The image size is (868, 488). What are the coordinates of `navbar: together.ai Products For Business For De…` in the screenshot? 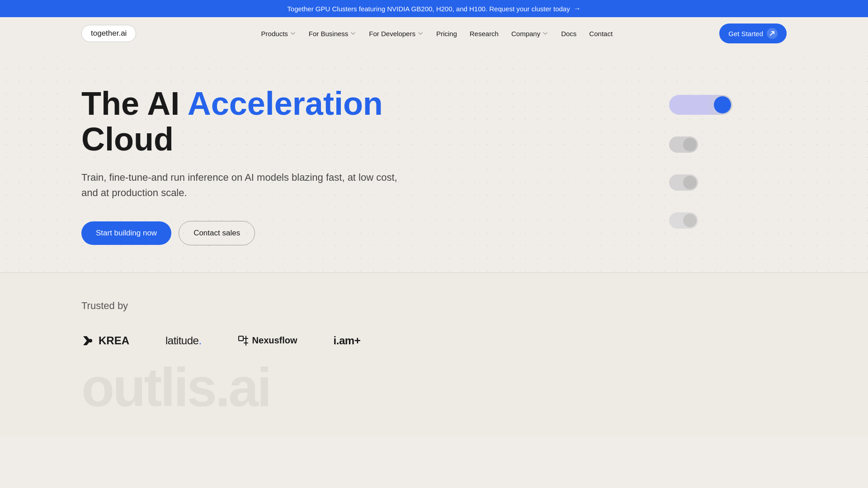 It's located at (434, 33).